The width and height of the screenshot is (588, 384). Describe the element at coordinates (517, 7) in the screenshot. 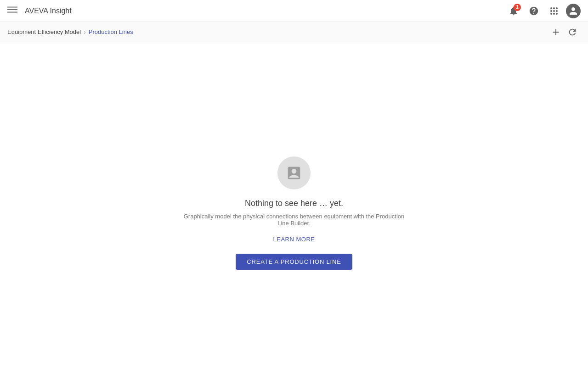

I see `notification-badge: 1` at that location.